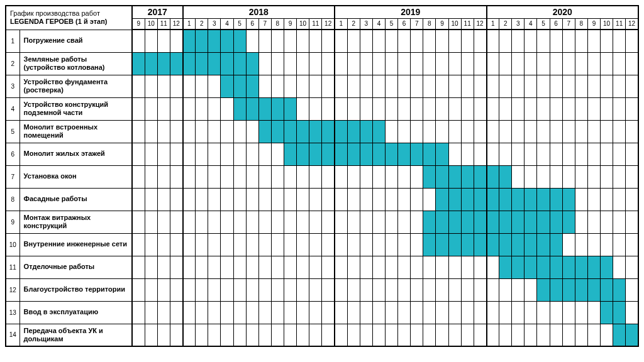 The height and width of the screenshot is (362, 644). Describe the element at coordinates (322, 131) in the screenshot. I see `task-row: 5Монолит встроенных помещений` at that location.